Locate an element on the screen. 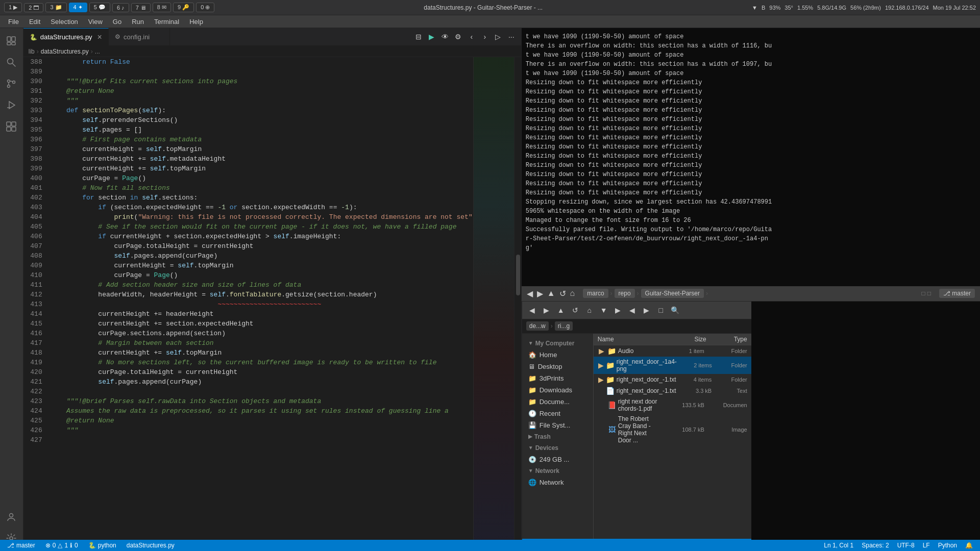  git-home-btn: ⌂ is located at coordinates (573, 293).